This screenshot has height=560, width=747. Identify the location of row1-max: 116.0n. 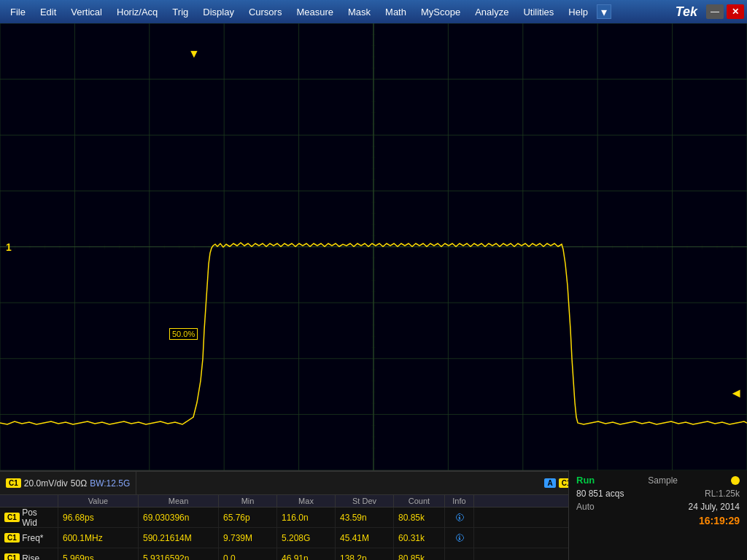
(306, 518).